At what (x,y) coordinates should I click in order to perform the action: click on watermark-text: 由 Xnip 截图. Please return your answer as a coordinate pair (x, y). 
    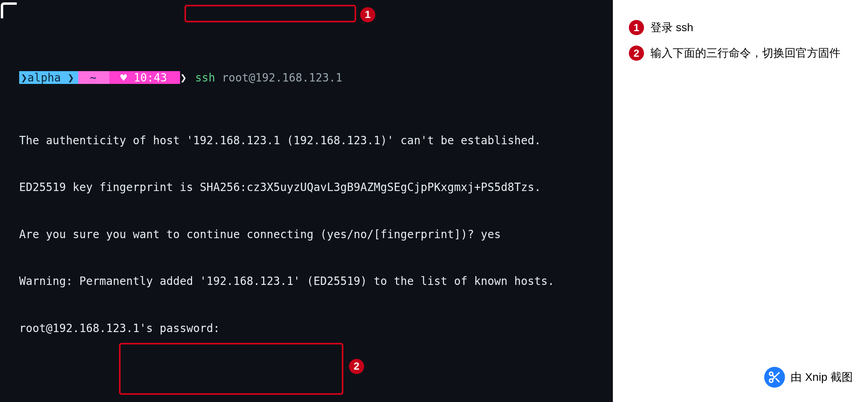
    Looking at the image, I should click on (822, 377).